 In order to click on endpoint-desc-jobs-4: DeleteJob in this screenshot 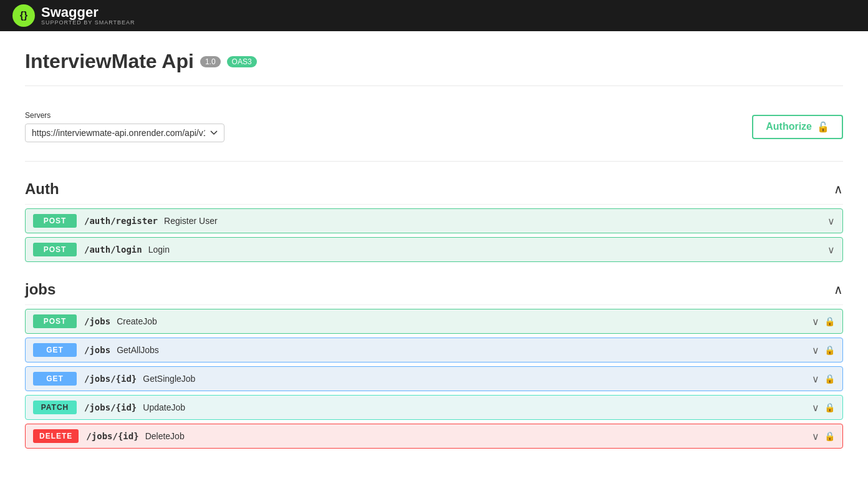, I will do `click(479, 436)`.